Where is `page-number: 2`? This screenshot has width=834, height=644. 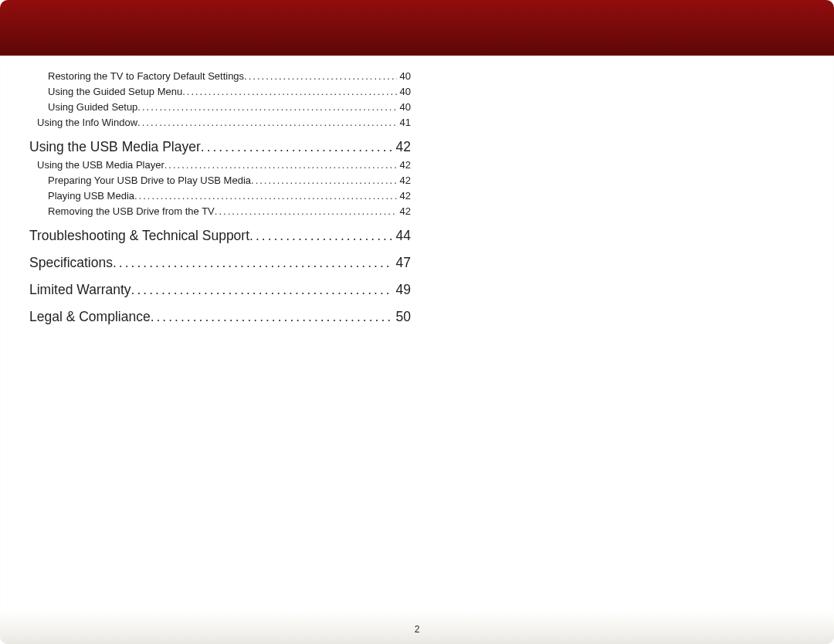 page-number: 2 is located at coordinates (417, 629).